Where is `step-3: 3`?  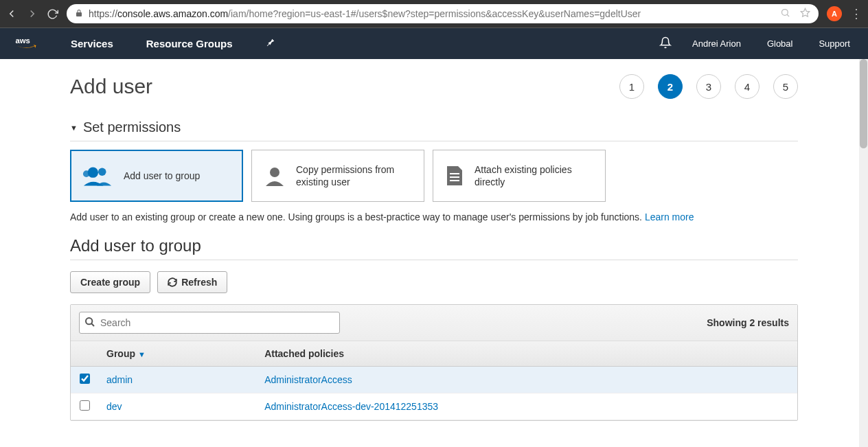 step-3: 3 is located at coordinates (709, 87).